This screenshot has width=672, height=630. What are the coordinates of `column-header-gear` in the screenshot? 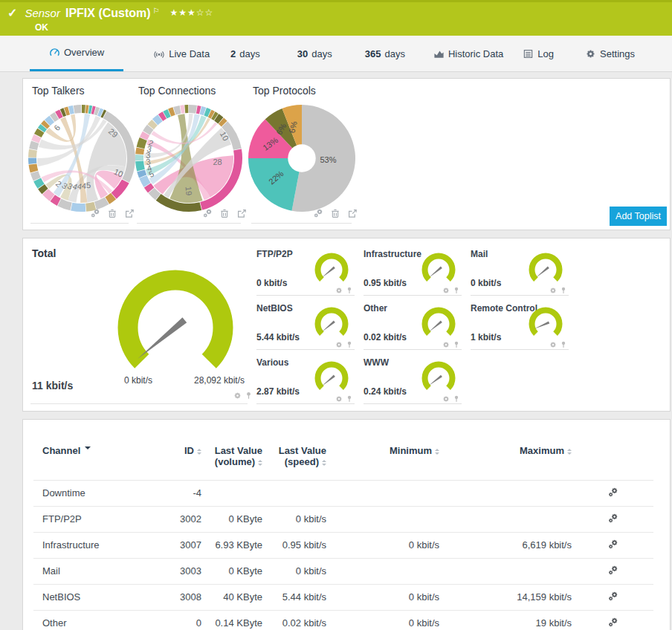 It's located at (613, 458).